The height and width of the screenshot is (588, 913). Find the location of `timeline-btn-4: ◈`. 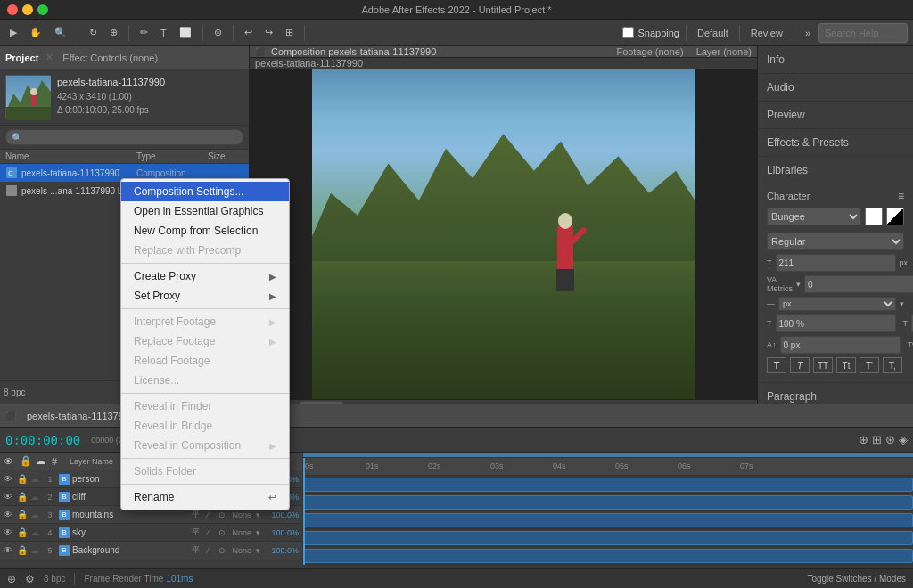

timeline-btn-4: ◈ is located at coordinates (903, 440).